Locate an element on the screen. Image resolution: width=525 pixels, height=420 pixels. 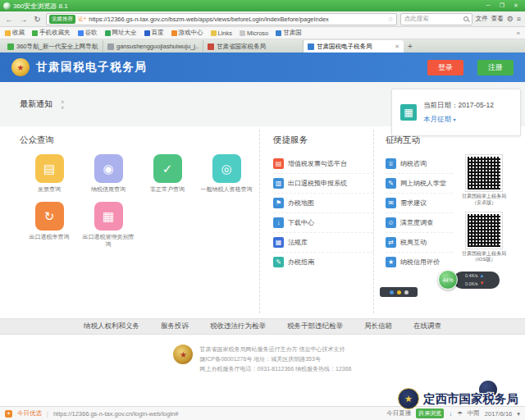
browser-search-input: 点此搜索 is located at coordinates (436, 20).